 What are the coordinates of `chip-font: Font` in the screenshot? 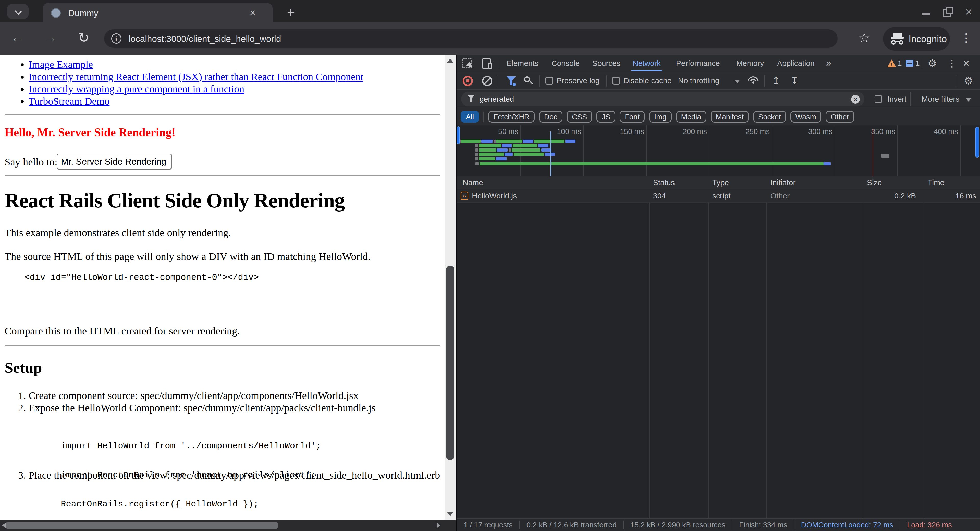 It's located at (632, 116).